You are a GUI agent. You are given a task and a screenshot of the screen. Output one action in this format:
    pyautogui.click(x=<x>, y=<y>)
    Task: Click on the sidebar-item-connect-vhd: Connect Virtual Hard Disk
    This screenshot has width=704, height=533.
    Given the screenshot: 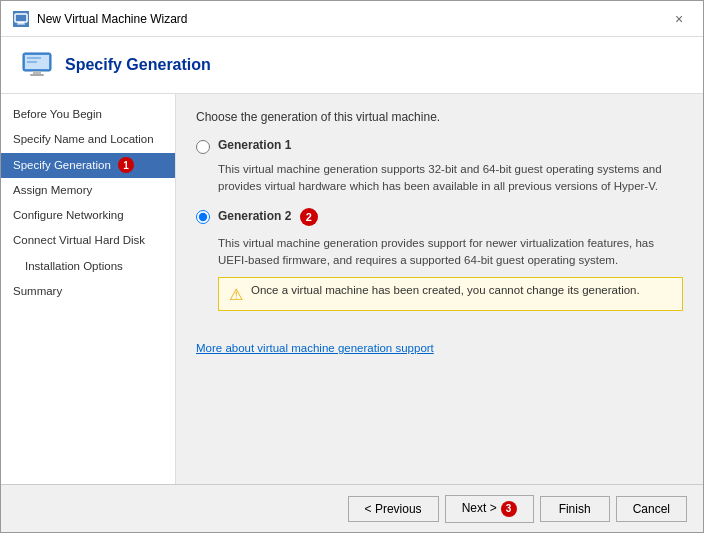 What is the action you would take?
    pyautogui.click(x=88, y=240)
    